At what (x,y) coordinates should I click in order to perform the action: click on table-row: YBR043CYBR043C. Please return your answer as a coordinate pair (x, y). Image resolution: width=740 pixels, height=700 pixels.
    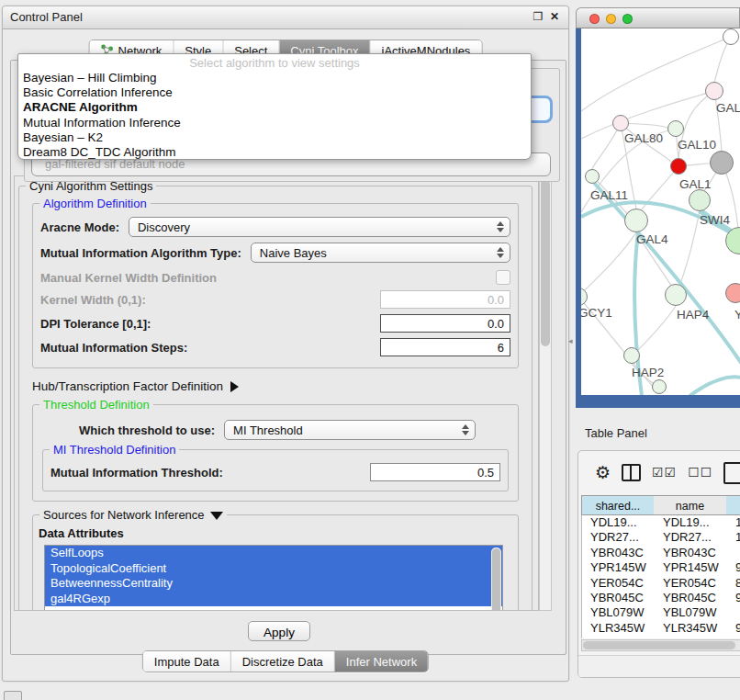
    Looking at the image, I should click on (661, 553).